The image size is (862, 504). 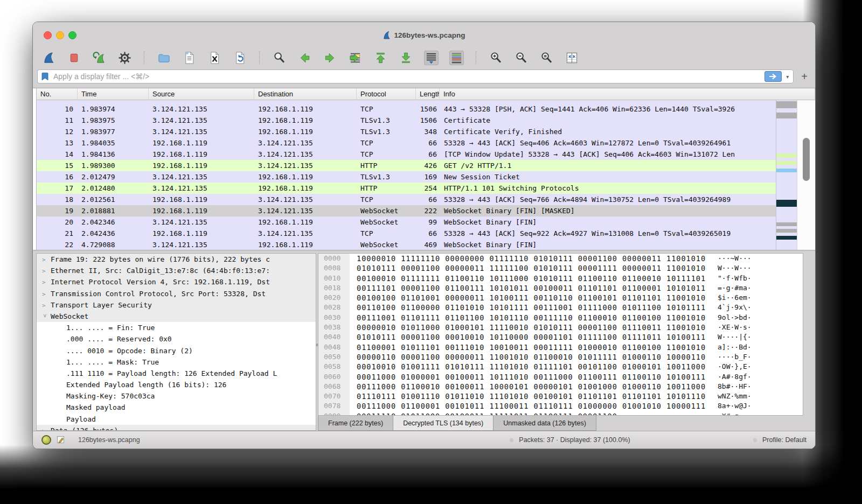 What do you see at coordinates (406, 244) in the screenshot?
I see `packet-row-22: 224.7290883.124.121.135192.168.1.119WebS…` at bounding box center [406, 244].